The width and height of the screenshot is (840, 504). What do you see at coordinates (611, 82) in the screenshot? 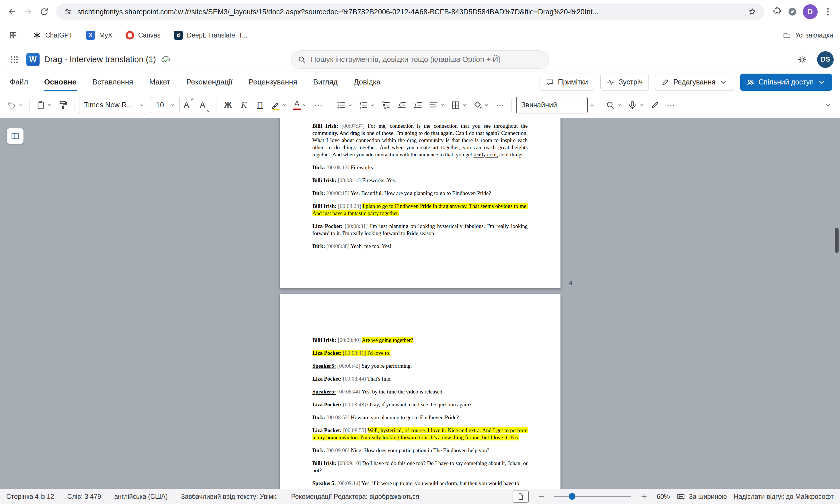
I see `pulse-icon` at bounding box center [611, 82].